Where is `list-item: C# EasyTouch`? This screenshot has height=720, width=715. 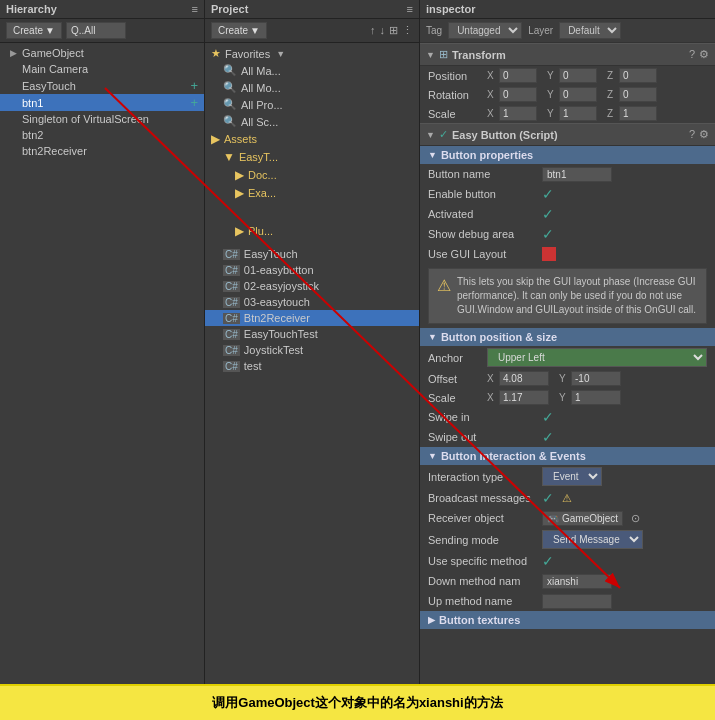
list-item: C# EasyTouch is located at coordinates (312, 254).